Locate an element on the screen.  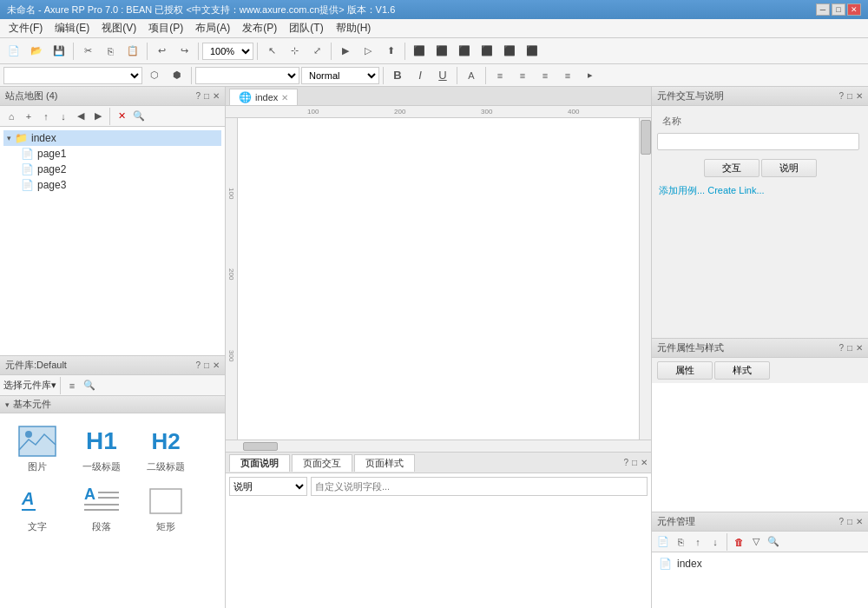
align-bottom: ⬛ is located at coordinates (532, 51).